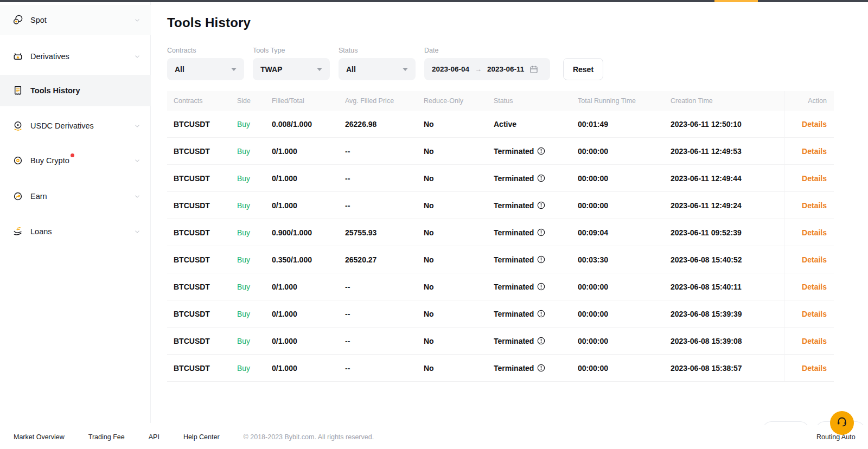  What do you see at coordinates (55, 91) in the screenshot?
I see `sidebar-item-label: Tools History` at bounding box center [55, 91].